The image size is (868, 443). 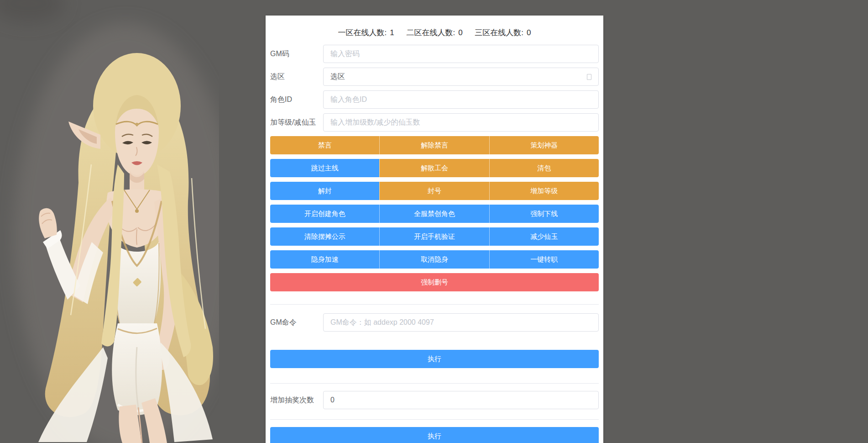 What do you see at coordinates (461, 122) in the screenshot?
I see `level-jade-input` at bounding box center [461, 122].